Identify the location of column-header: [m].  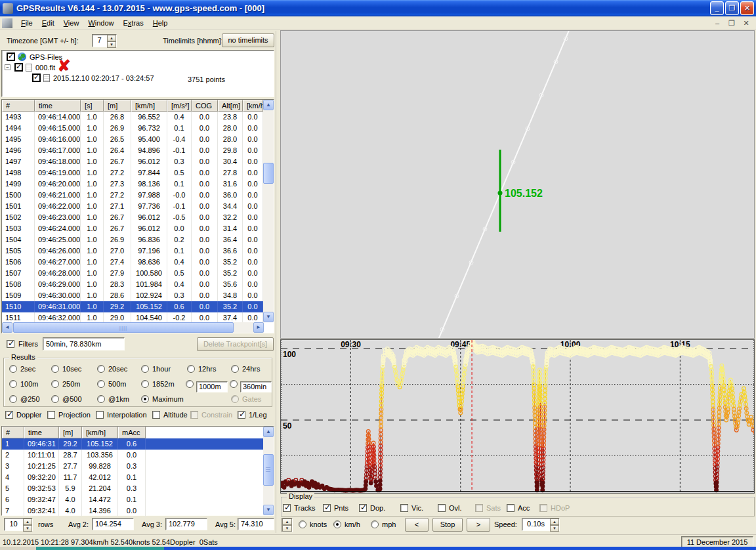
(71, 433).